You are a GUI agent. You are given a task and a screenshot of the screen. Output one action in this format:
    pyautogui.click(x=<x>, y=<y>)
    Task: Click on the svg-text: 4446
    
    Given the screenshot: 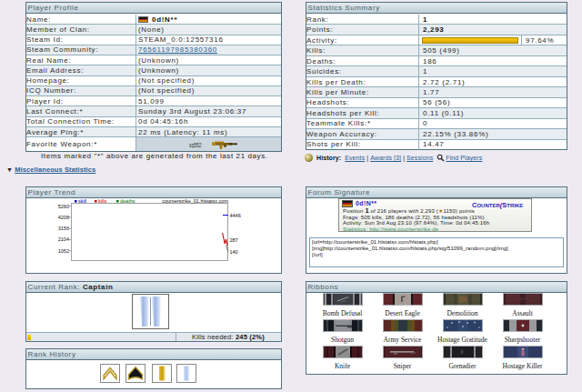 What is the action you would take?
    pyautogui.click(x=236, y=216)
    